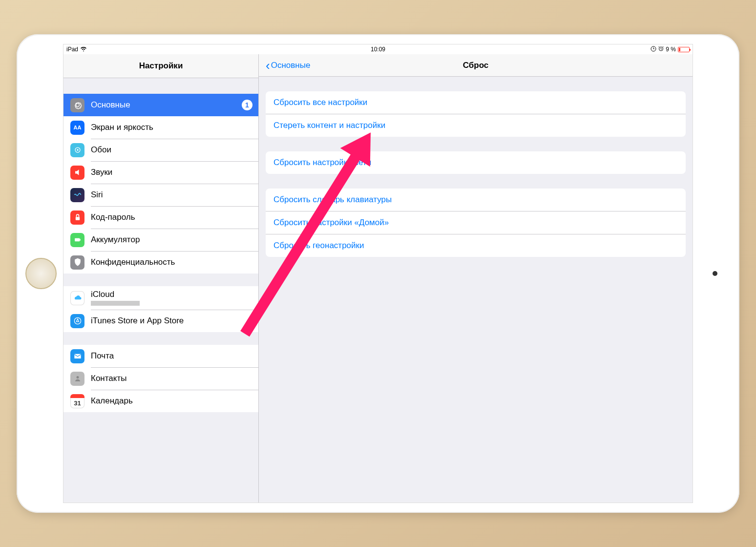 This screenshot has height=547, width=756. Describe the element at coordinates (476, 223) in the screenshot. I see `reset-option: Сбросить настройки «Домой»` at that location.